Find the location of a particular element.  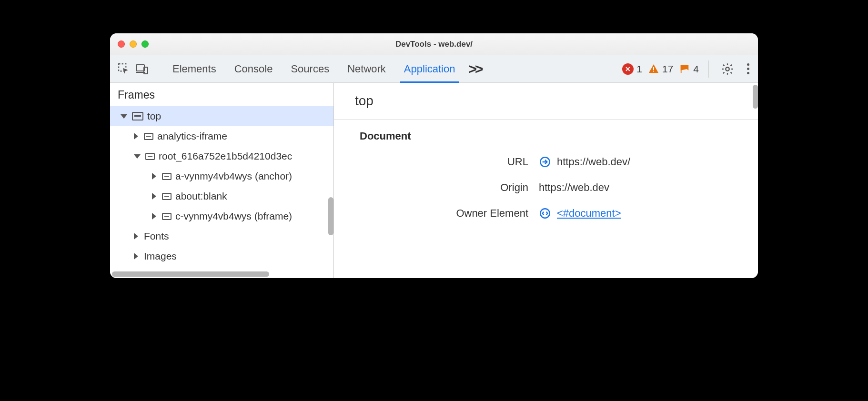

tree-label: a-vynmy4vb4wys (anchor) is located at coordinates (233, 176).